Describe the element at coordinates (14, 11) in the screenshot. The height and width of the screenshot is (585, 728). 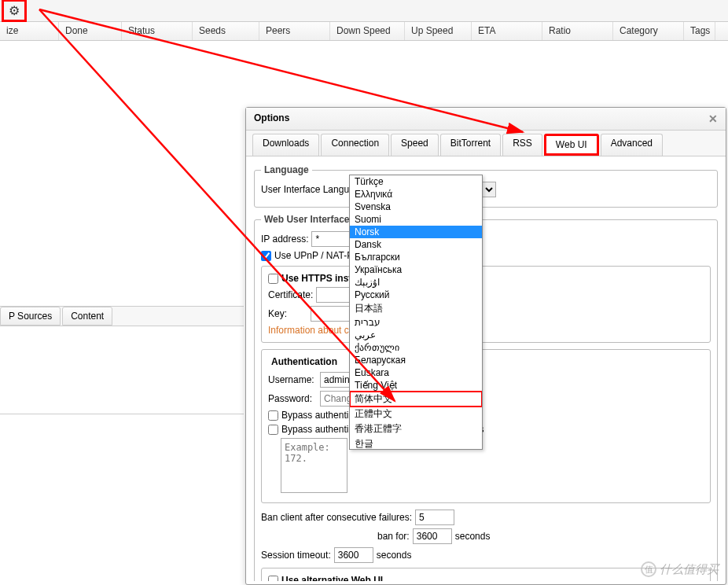
I see `gear-icon: ⚙` at that location.